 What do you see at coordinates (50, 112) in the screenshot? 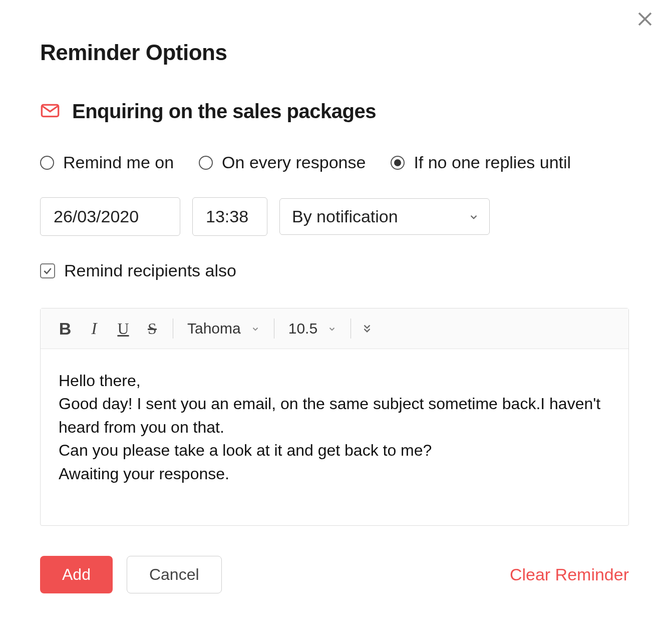
I see `mail-icon` at bounding box center [50, 112].